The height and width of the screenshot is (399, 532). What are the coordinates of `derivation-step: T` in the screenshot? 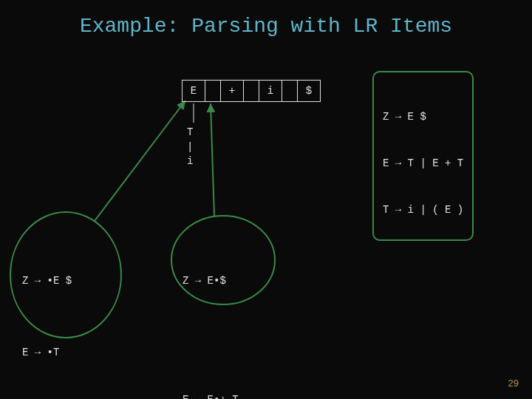 It's located at (190, 133).